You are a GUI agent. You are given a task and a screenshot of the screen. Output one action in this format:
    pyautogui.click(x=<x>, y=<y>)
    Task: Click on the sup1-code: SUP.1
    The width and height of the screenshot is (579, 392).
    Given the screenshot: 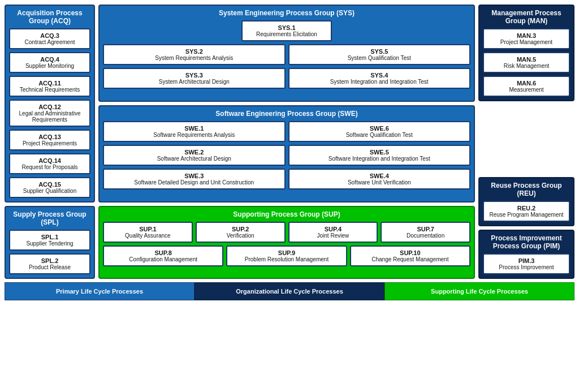 What is the action you would take?
    pyautogui.click(x=148, y=229)
    